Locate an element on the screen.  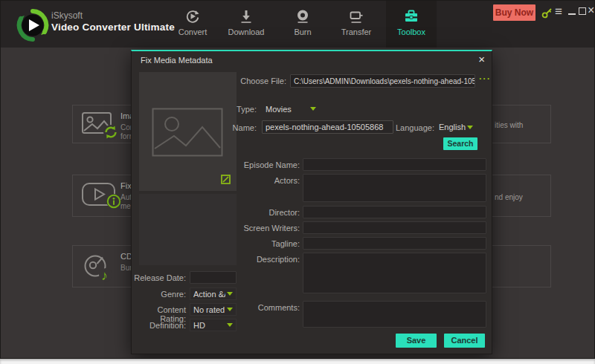
tab-convert: Convert is located at coordinates (193, 24).